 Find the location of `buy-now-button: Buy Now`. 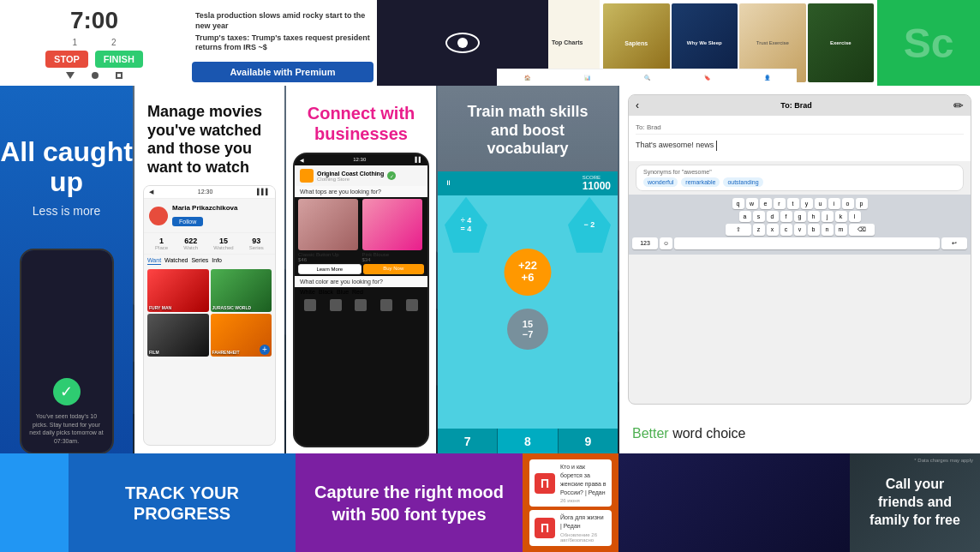

buy-now-button: Buy Now is located at coordinates (394, 269).